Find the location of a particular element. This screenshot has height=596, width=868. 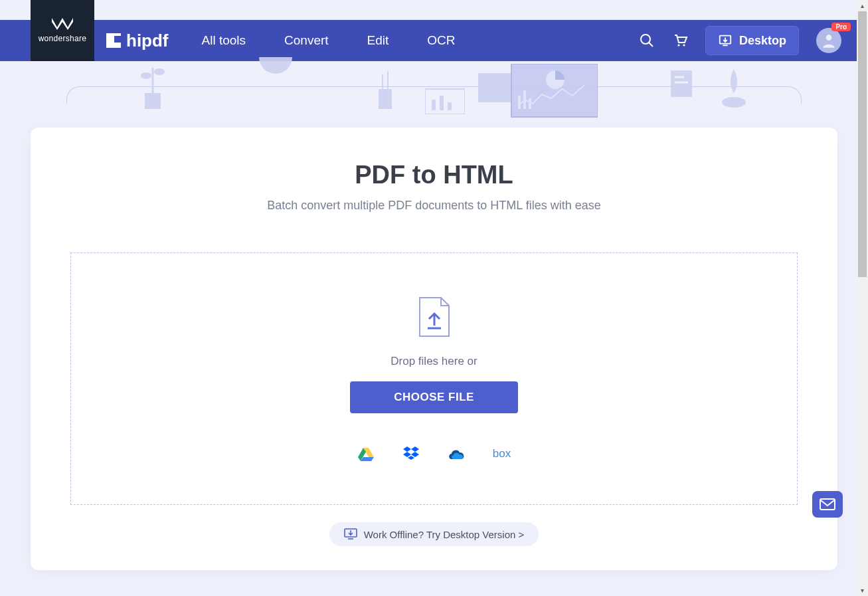

hipdf-logo: hipdf is located at coordinates (137, 41).